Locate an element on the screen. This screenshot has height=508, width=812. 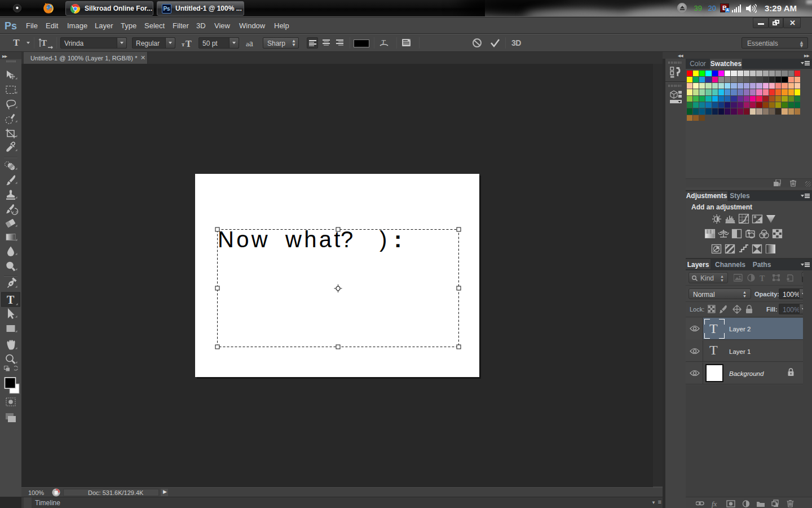
svg-text: т is located at coordinates (183, 44).